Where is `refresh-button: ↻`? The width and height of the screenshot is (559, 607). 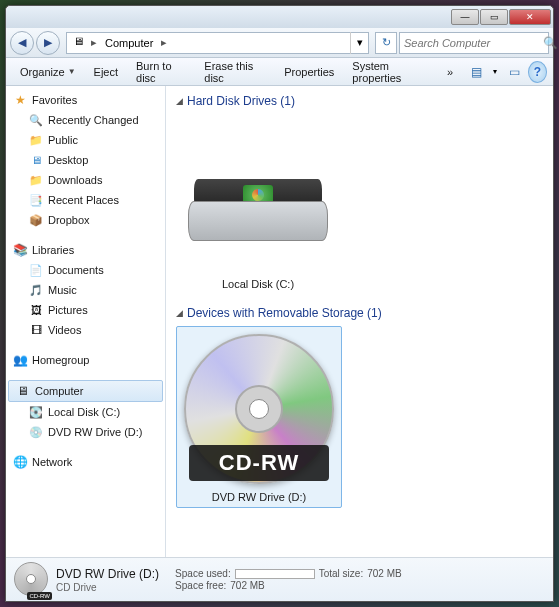
refresh-button: ↻ is located at coordinates (386, 43).